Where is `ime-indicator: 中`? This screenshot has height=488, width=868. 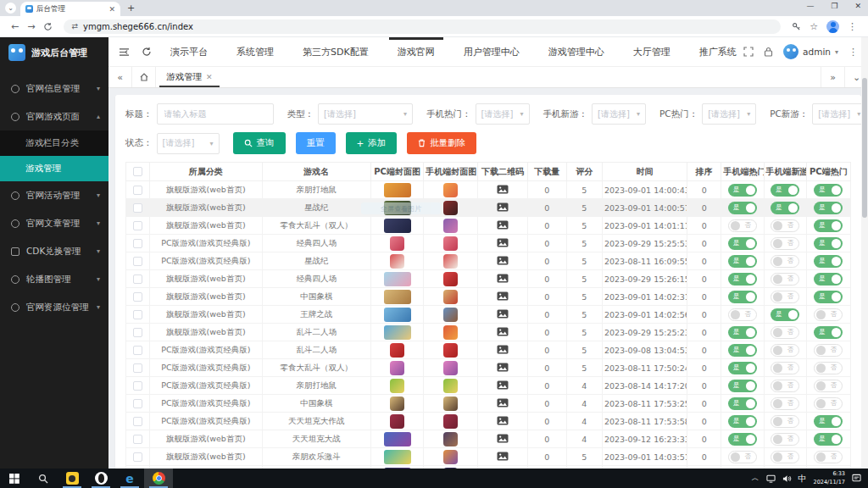
ime-indicator: 中 is located at coordinates (803, 479).